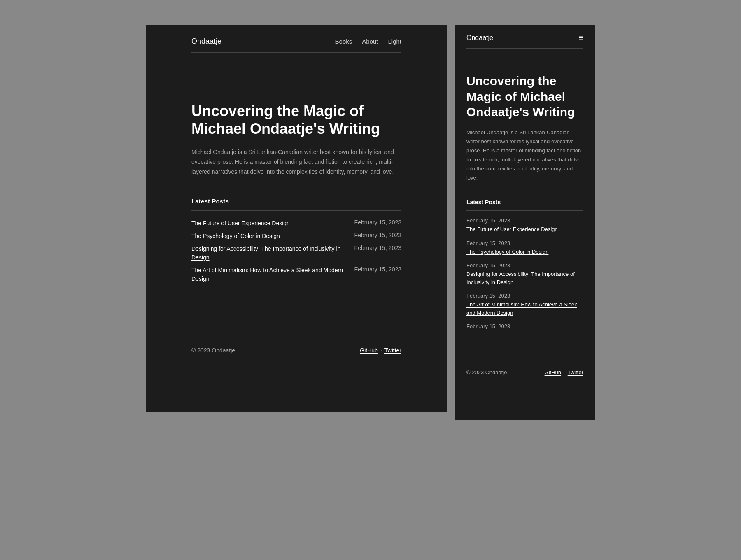 Image resolution: width=741 pixels, height=560 pixels. Describe the element at coordinates (525, 265) in the screenshot. I see `mobile-post-date-3: February 15, 2023` at that location.